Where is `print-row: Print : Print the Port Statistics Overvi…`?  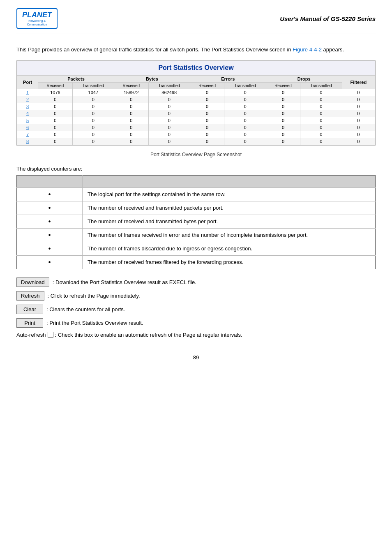
print-row: Print : Print the Port Statistics Overvi… is located at coordinates (196, 323).